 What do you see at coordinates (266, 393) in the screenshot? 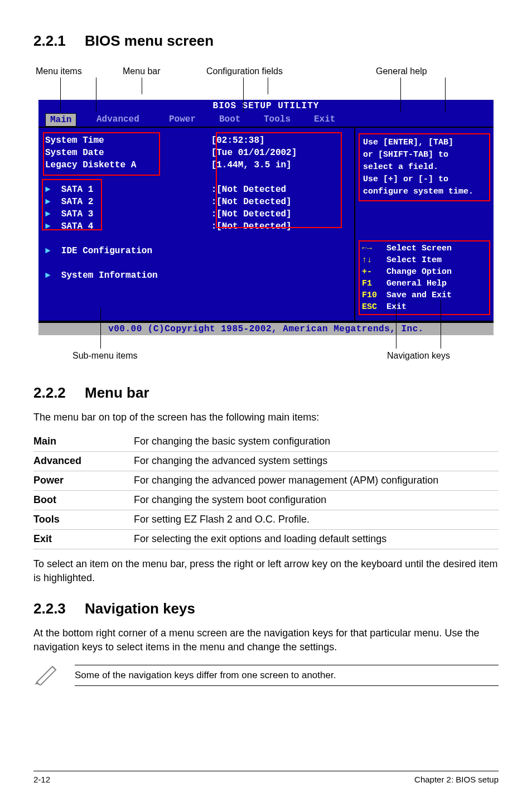
I see `heading-222: 2.2.2Menu bar` at bounding box center [266, 393].